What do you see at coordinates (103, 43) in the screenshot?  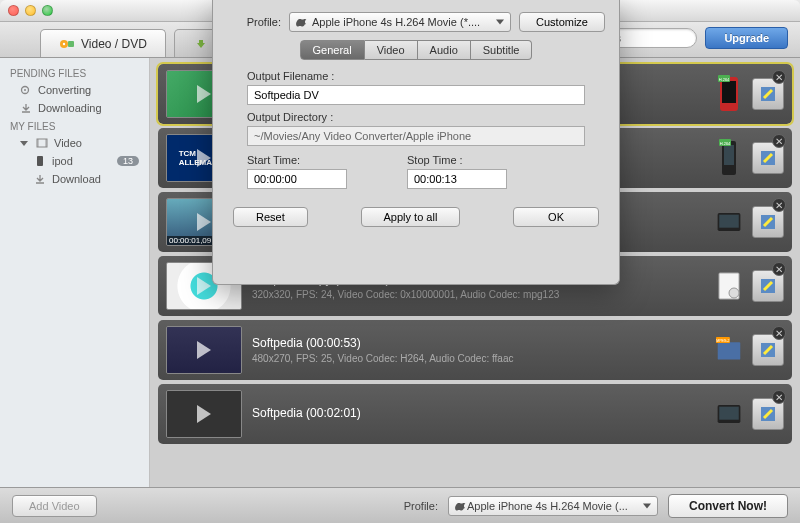 I see `tab-video-dvd: Video / DVD` at bounding box center [103, 43].